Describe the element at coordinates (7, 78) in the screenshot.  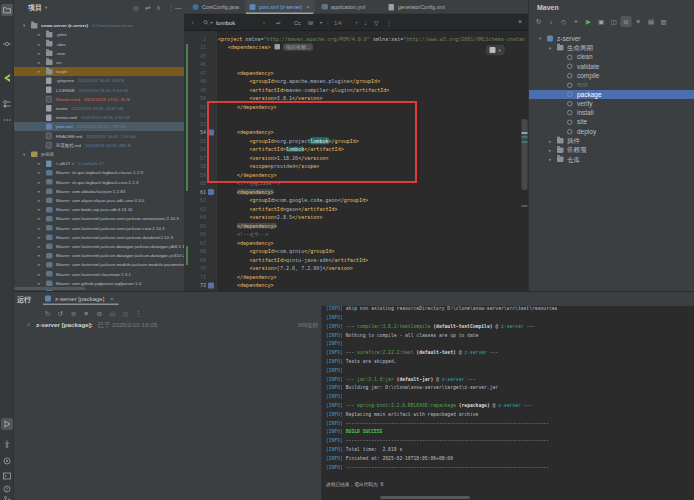
I see `plugin-arrow-tool-icon` at that location.